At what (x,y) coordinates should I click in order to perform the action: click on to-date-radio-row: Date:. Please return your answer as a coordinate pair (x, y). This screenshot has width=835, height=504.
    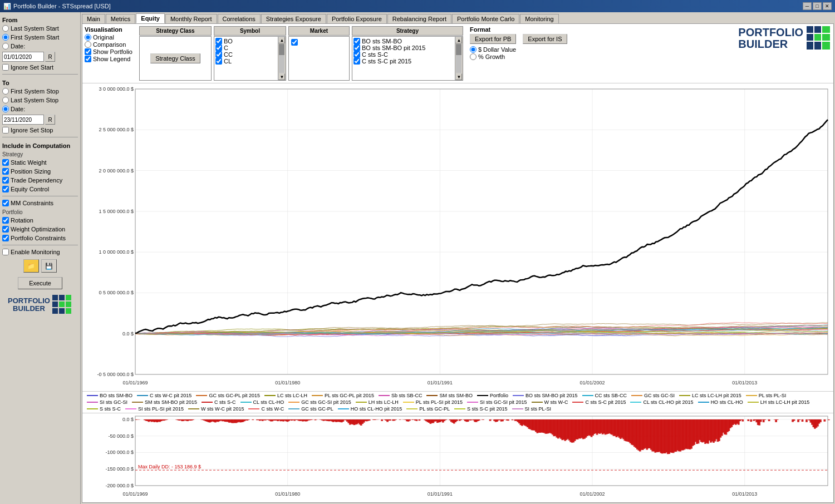
    Looking at the image, I should click on (40, 109).